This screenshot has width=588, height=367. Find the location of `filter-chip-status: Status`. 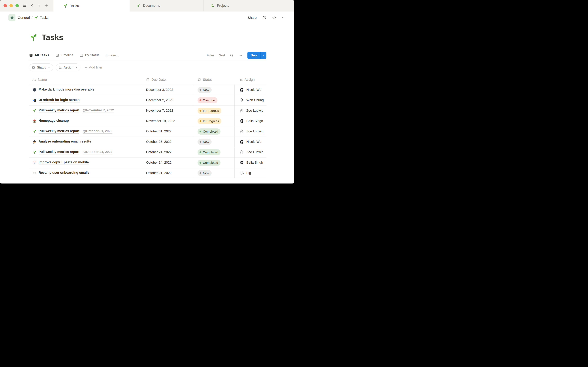

filter-chip-status: Status is located at coordinates (41, 67).